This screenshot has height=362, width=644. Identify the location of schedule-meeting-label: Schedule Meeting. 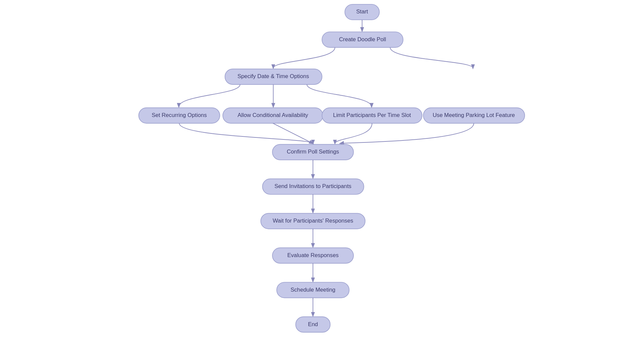
(313, 290).